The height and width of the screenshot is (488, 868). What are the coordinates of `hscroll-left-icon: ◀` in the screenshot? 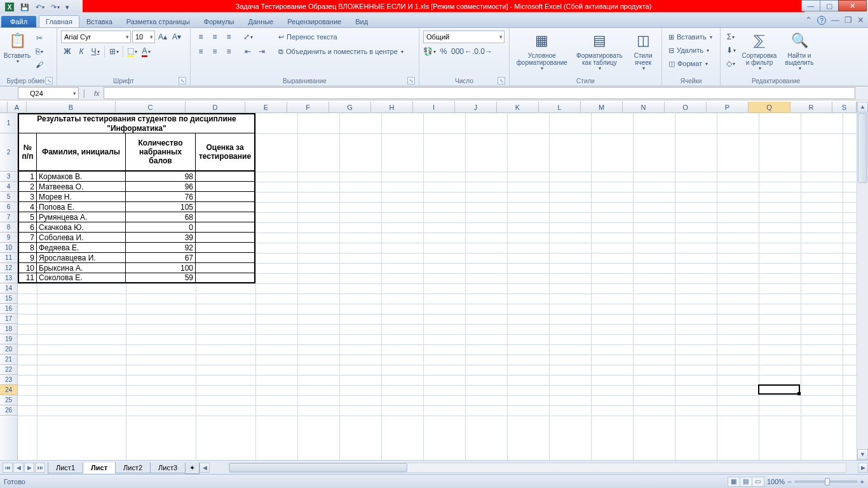 It's located at (205, 468).